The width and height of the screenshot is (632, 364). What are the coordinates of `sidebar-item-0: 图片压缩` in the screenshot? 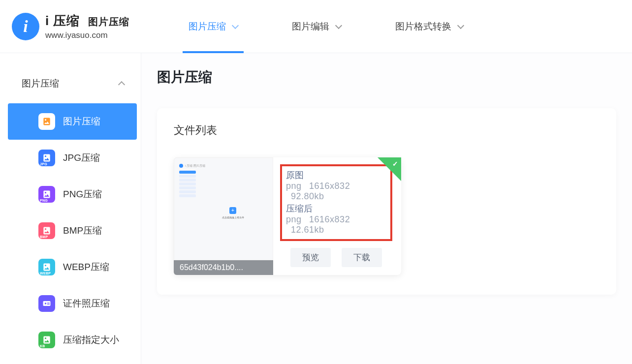 It's located at (72, 121).